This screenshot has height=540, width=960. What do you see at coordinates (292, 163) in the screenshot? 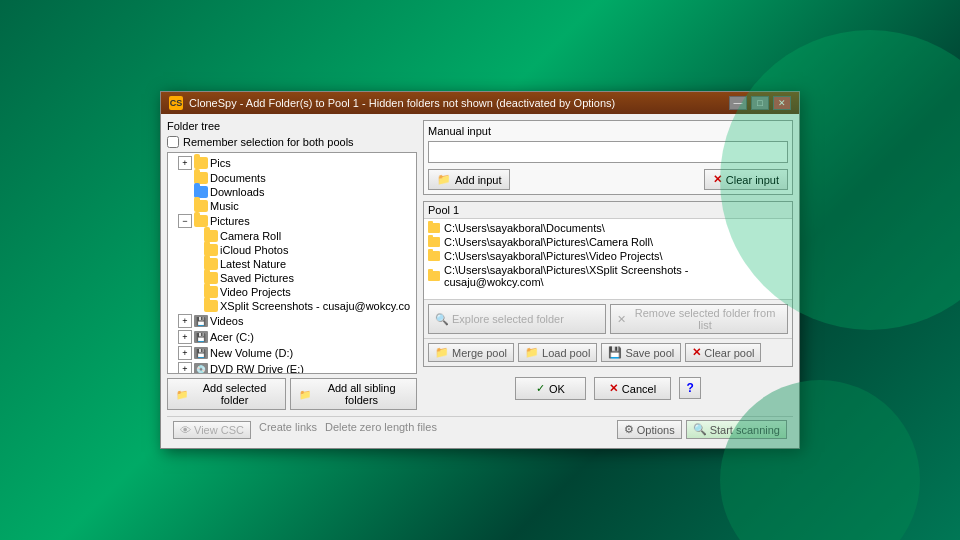
I see `tree-item-pics: + Pics` at bounding box center [292, 163].